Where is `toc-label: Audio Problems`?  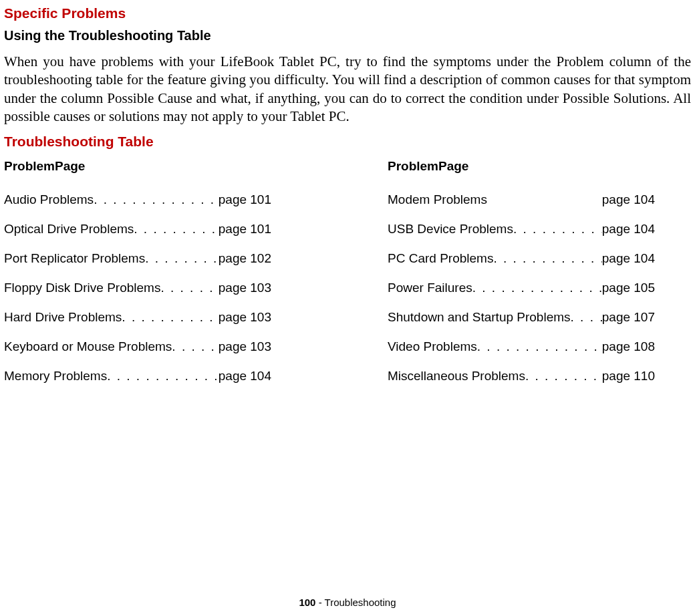 toc-label: Audio Problems is located at coordinates (49, 200).